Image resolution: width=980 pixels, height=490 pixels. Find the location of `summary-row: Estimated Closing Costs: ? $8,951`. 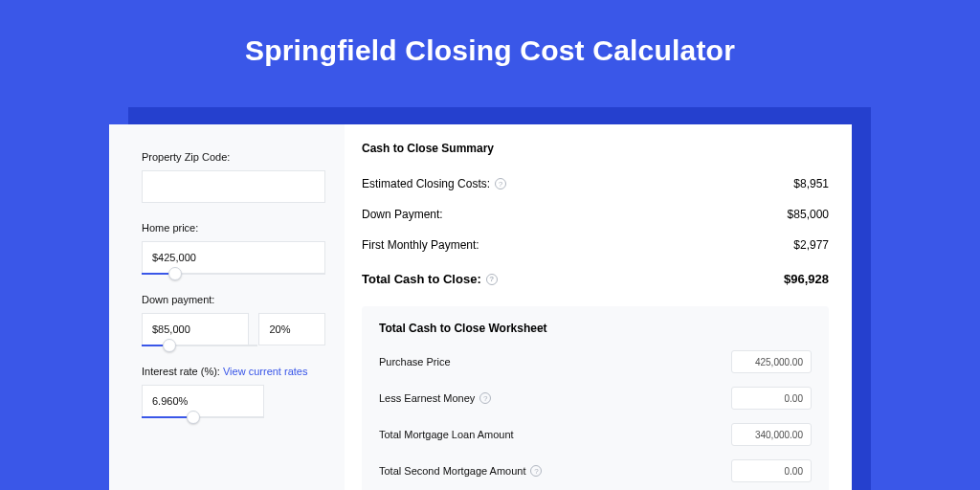

summary-row: Estimated Closing Costs: ? $8,951 is located at coordinates (595, 184).